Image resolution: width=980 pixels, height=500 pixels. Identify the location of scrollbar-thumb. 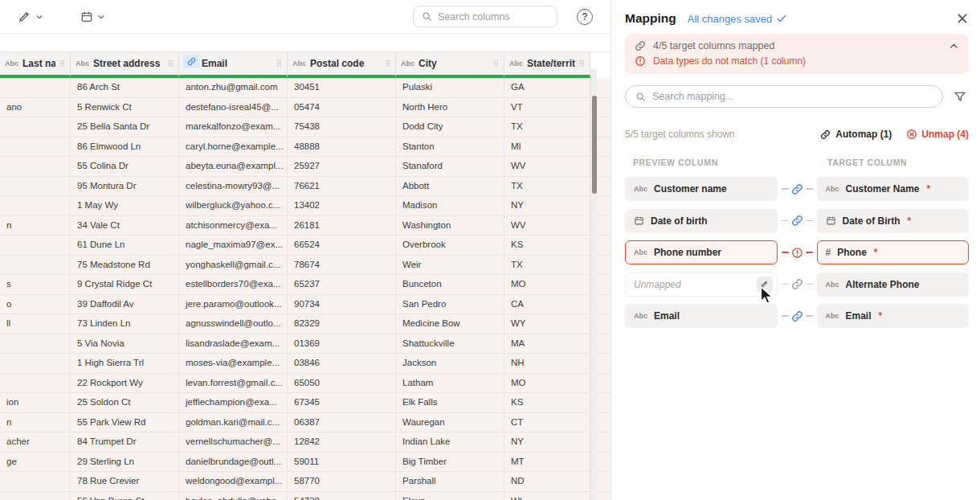
(594, 145).